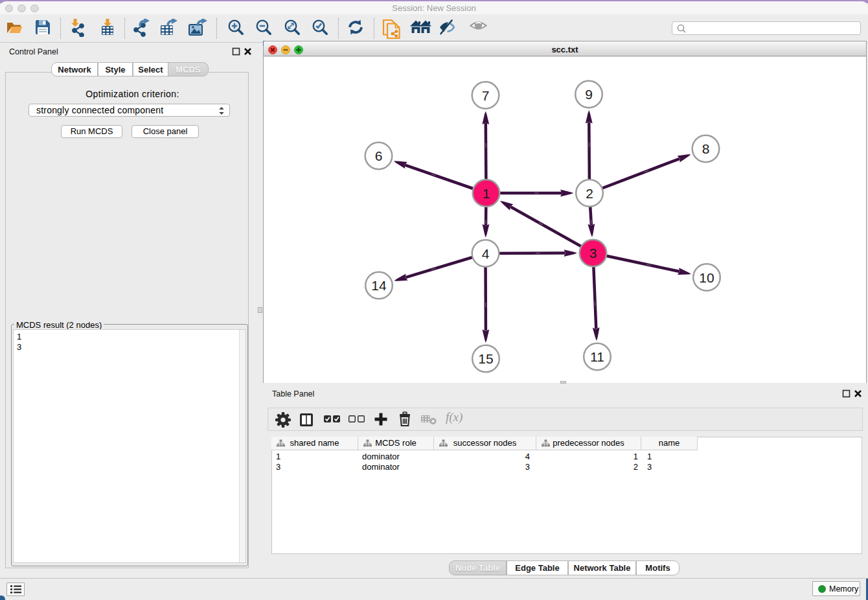 The image size is (868, 600). What do you see at coordinates (486, 96) in the screenshot?
I see `svg-text: 7` at bounding box center [486, 96].